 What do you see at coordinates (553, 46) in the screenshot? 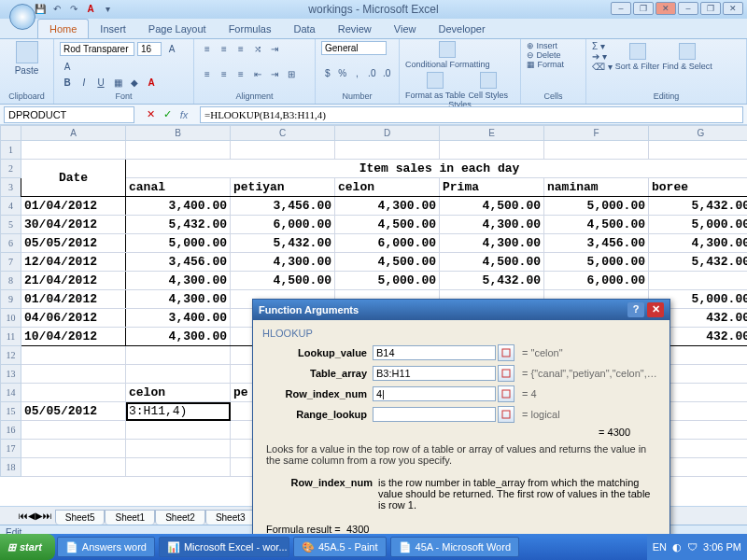
I see `cells-insert-button: ⊕ Insert` at bounding box center [553, 46].